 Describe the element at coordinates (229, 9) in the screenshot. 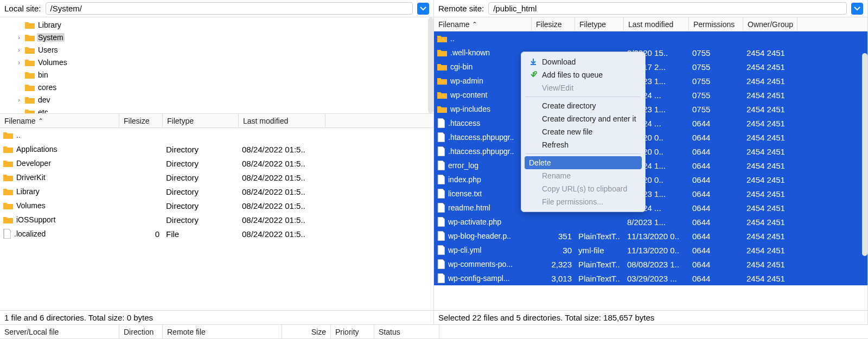

I see `local-path-input: /System/` at that location.